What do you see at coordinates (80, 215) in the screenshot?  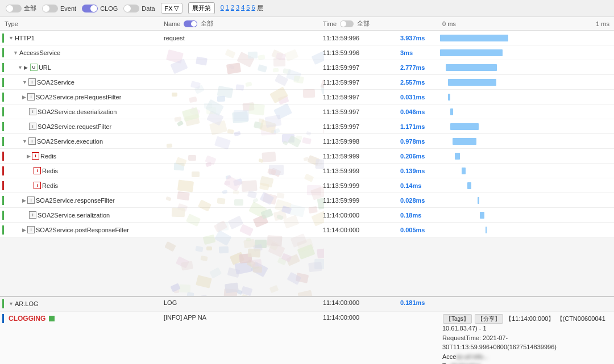 I see `row-type-serialization: i SOA2Service.serialization` at bounding box center [80, 215].